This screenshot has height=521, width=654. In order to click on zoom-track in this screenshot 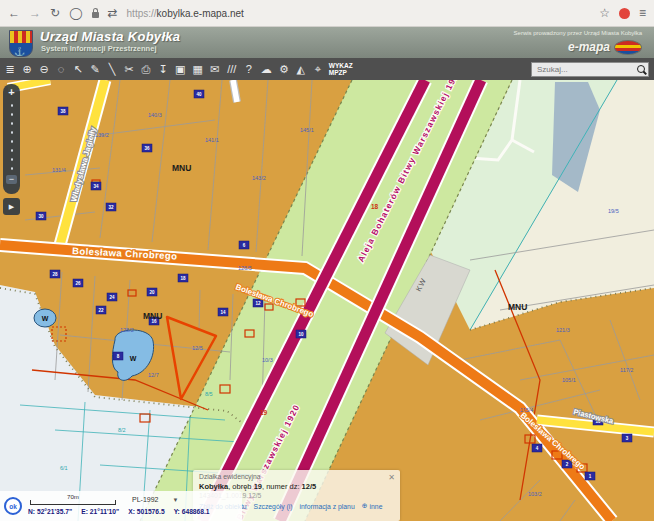, I will do `click(12, 137)`.